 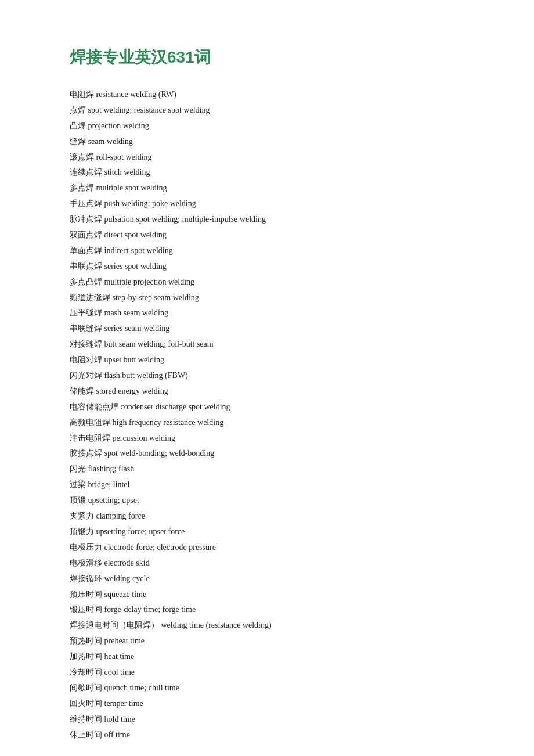 What do you see at coordinates (267, 282) in the screenshot?
I see `list-item: 多点凸焊 multiple projection welding` at bounding box center [267, 282].